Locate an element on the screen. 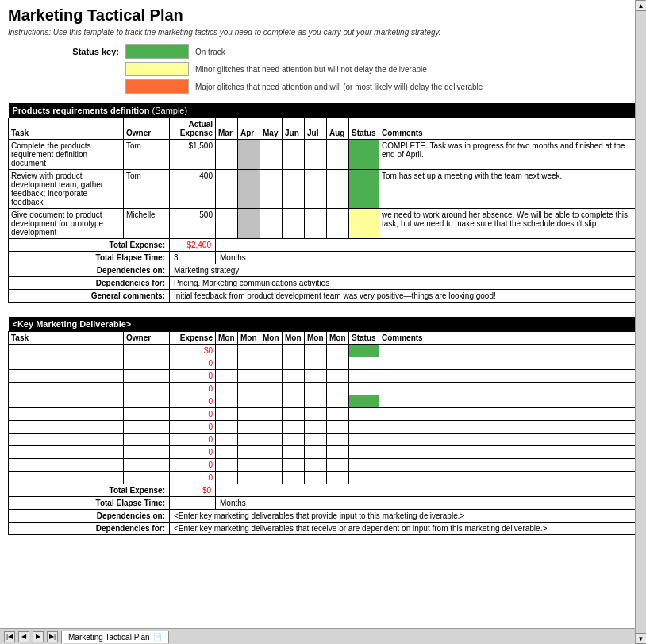 Image resolution: width=646 pixels, height=644 pixels. row1-task: Complete the products requirement defini… is located at coordinates (67, 155).